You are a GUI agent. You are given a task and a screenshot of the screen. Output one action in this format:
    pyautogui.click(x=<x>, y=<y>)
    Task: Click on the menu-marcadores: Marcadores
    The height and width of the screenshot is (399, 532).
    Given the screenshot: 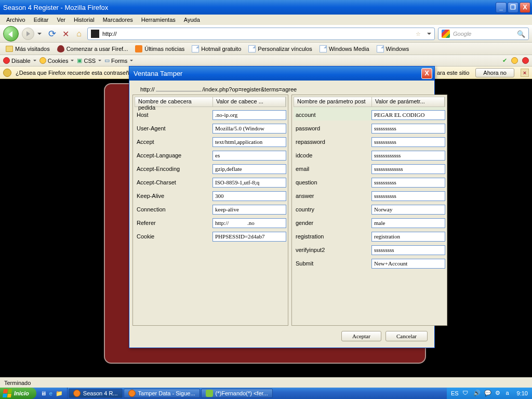 What is the action you would take?
    pyautogui.click(x=118, y=20)
    